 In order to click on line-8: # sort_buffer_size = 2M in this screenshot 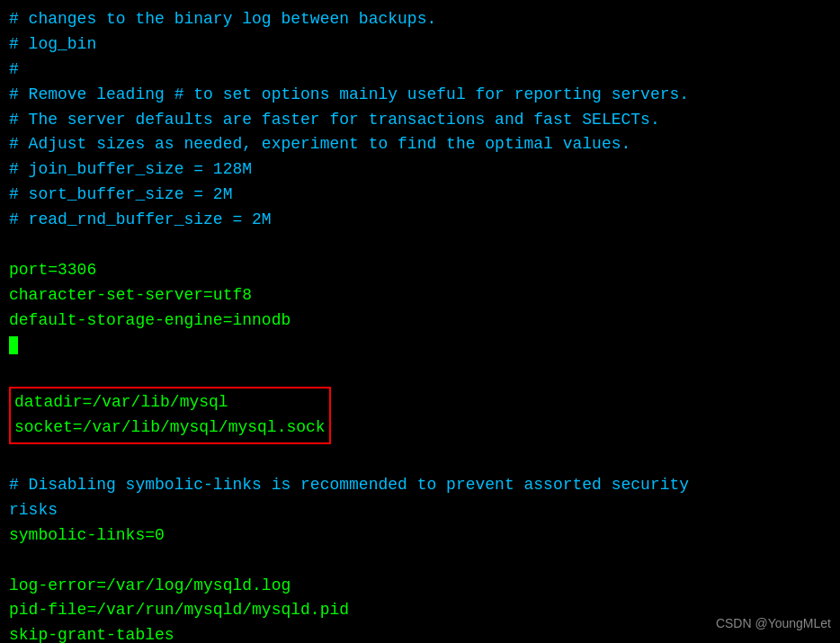, I will do `click(420, 195)`.